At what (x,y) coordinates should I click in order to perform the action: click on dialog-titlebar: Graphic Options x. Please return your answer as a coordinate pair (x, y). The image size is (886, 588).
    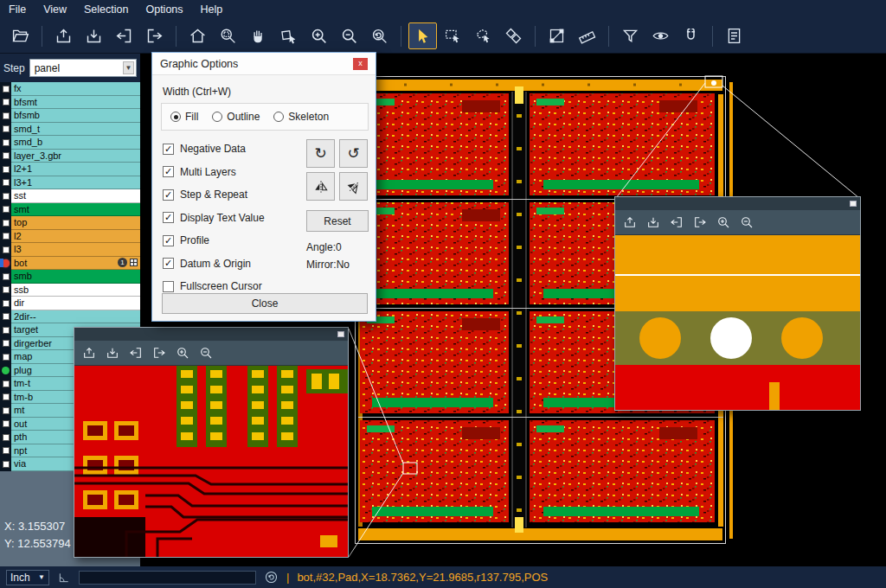
    Looking at the image, I should click on (264, 64).